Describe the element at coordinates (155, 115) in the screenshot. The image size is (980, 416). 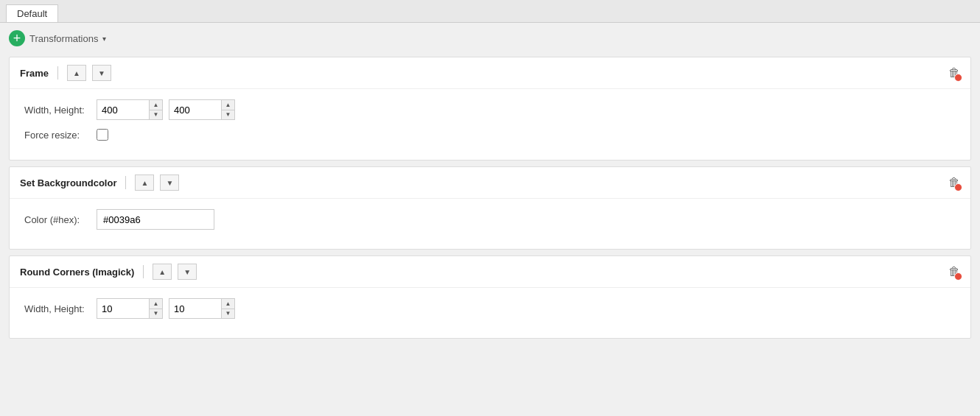
I see `frame-width-down: ▼` at that location.